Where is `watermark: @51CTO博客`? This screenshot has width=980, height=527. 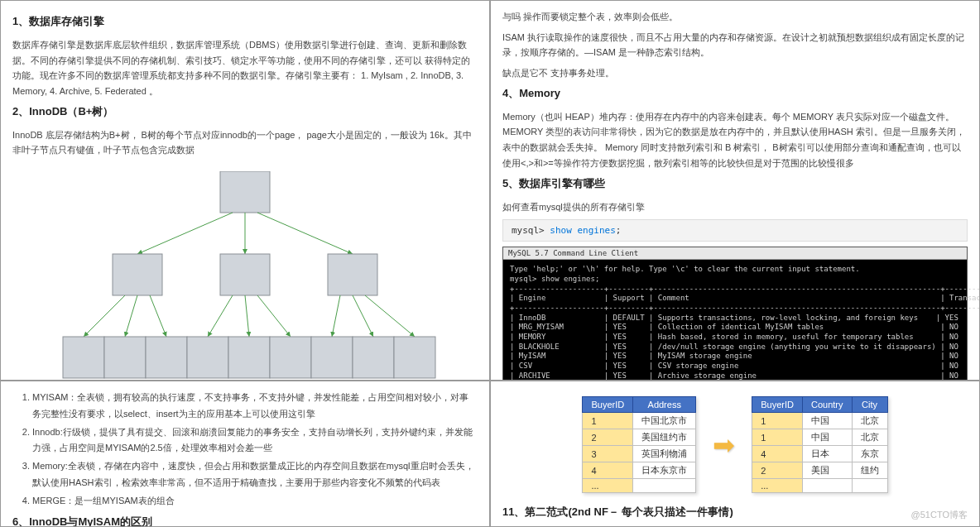 watermark: @51CTO博客 is located at coordinates (939, 515).